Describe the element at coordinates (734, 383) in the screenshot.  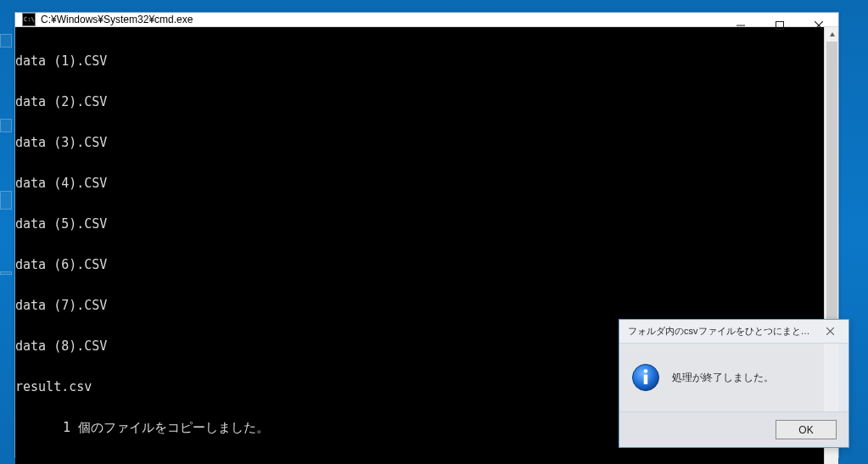
I see `vbs-message-dialog: フォルダ内のcsvファイルをひとつにまとめる_cmd.vbs` at that location.